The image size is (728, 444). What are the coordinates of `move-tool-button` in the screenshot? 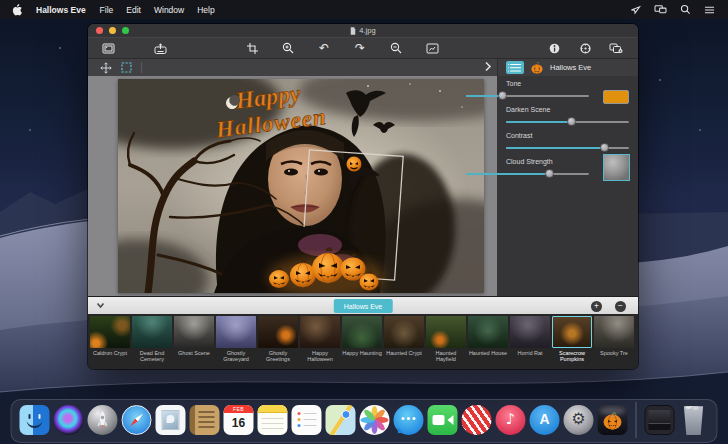 It's located at (106, 68).